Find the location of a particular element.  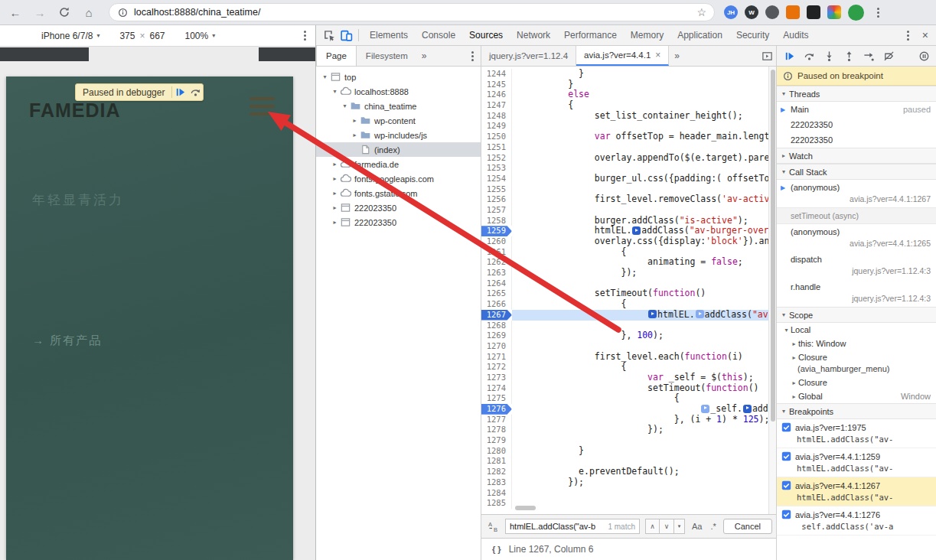

line-number: 1273 is located at coordinates (497, 378).